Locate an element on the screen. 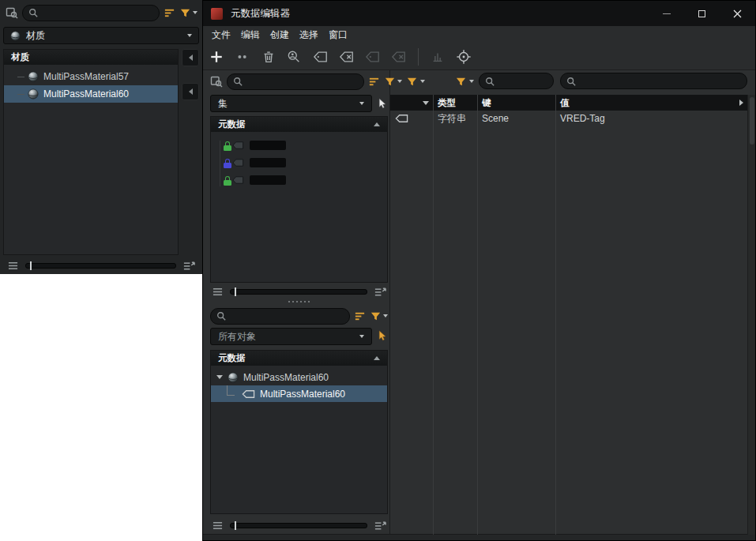 The image size is (756, 541). material-list-item: MultiPassMaterial57 is located at coordinates (91, 77).